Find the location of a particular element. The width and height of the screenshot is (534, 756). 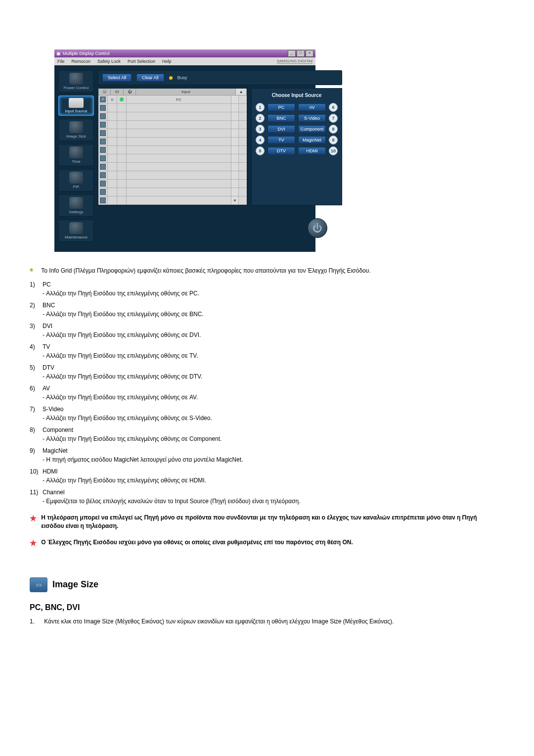

menu-remocon: Remocon is located at coordinates (81, 61).